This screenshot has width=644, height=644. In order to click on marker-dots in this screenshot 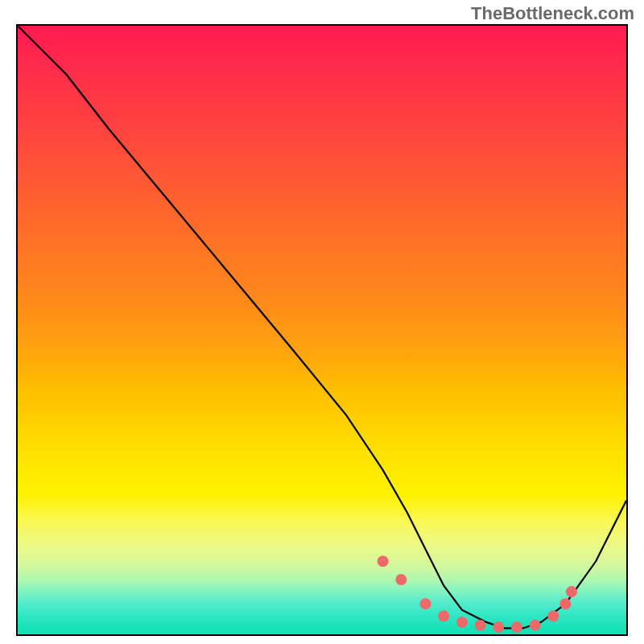, I will do `click(477, 594)`.